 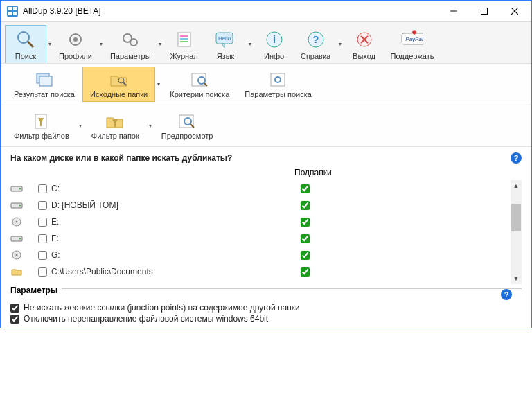 What do you see at coordinates (187, 121) in the screenshot?
I see `preview-icon` at bounding box center [187, 121].